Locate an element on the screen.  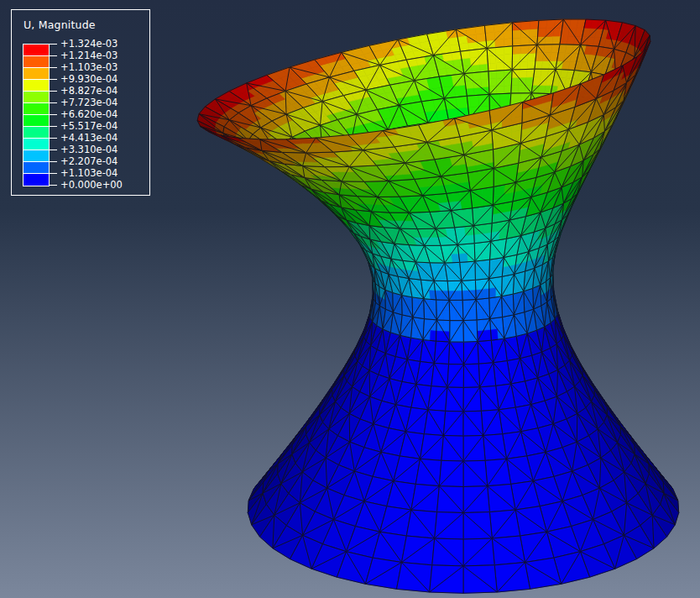
legend-value-label: +4.413e-04 is located at coordinates (89, 138).